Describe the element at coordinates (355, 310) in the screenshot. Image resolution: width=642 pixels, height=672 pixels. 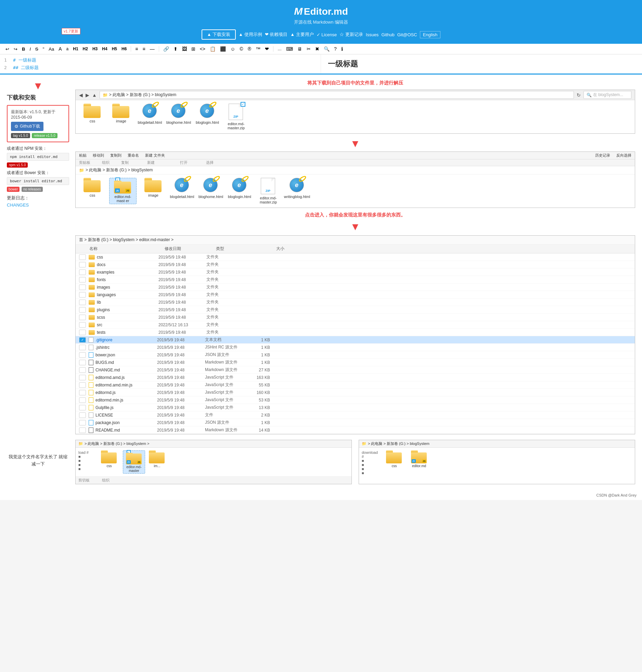
I see `file-list-row: plugins2019/5/9 19:48文件夹` at that location.